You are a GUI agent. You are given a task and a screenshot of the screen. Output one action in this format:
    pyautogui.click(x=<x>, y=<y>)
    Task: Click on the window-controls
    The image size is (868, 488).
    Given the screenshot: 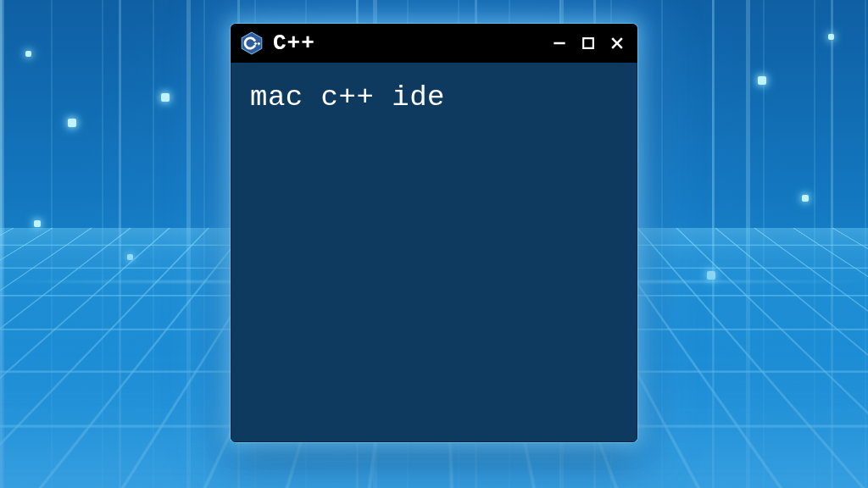 What is the action you would take?
    pyautogui.click(x=588, y=43)
    